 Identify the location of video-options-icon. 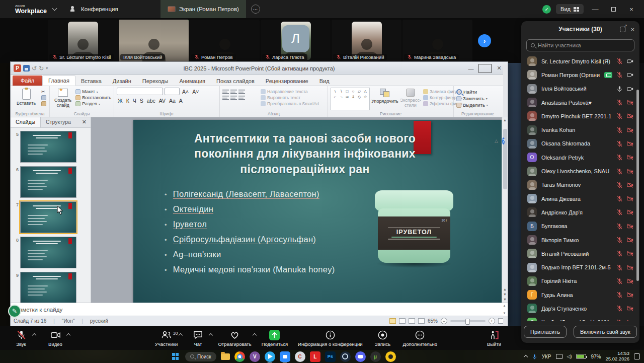
(68, 335).